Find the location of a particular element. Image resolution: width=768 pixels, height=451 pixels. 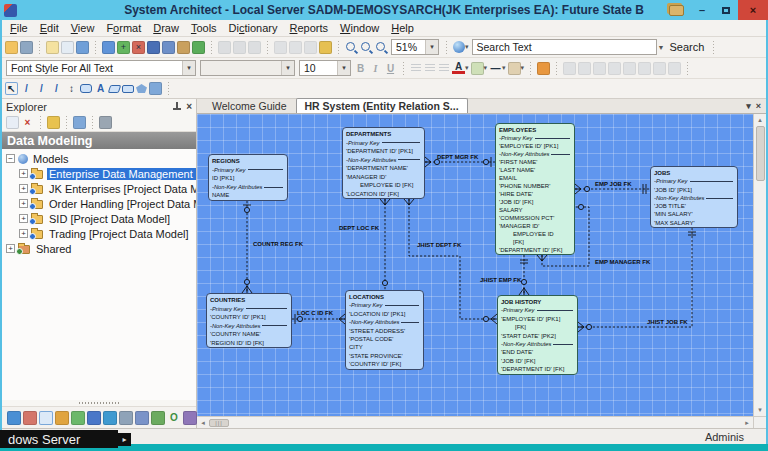

cut-icon is located at coordinates (280, 48).